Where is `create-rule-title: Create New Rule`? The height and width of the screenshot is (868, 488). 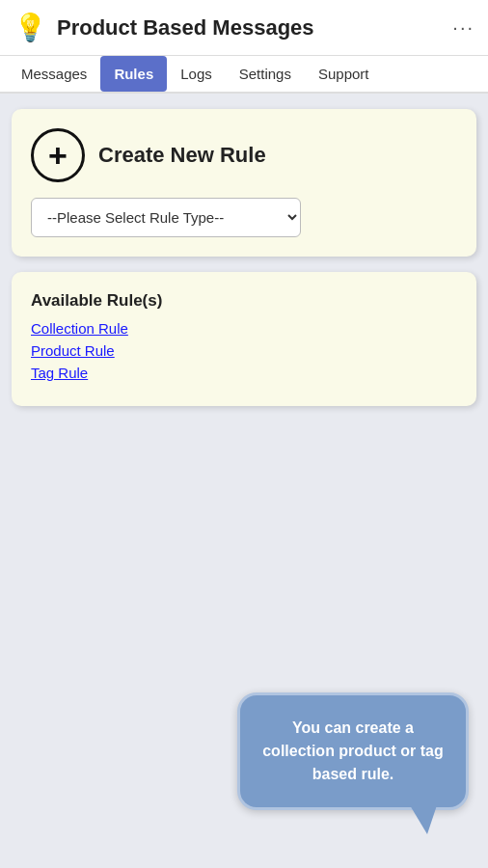 create-rule-title: Create New Rule is located at coordinates (182, 155).